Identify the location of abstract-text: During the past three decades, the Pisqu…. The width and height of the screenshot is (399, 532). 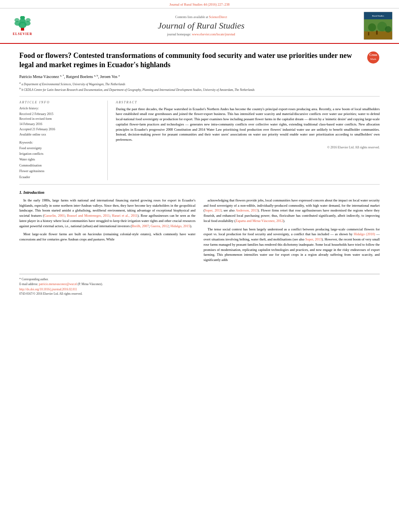
(248, 125).